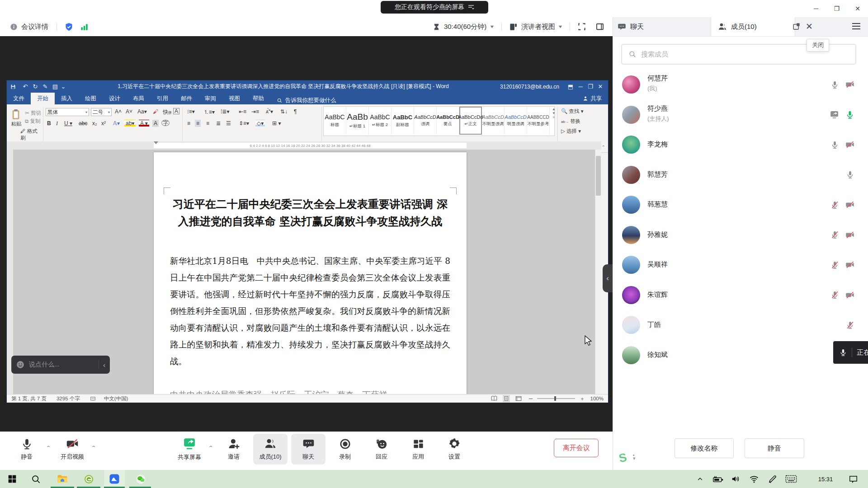 Image resolution: width=868 pixels, height=488 pixels. Describe the element at coordinates (858, 9) in the screenshot. I see `window-close-button: ✕` at that location.